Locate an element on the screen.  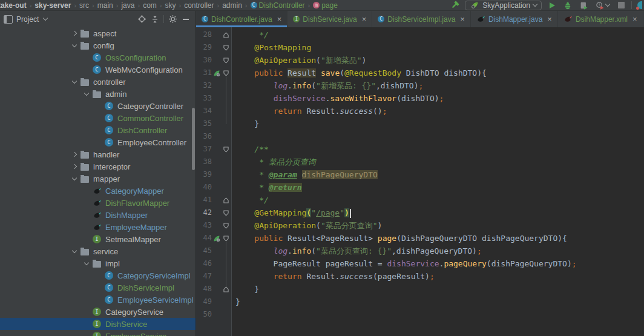
code-text: @PostMapping is located at coordinates (271, 47).